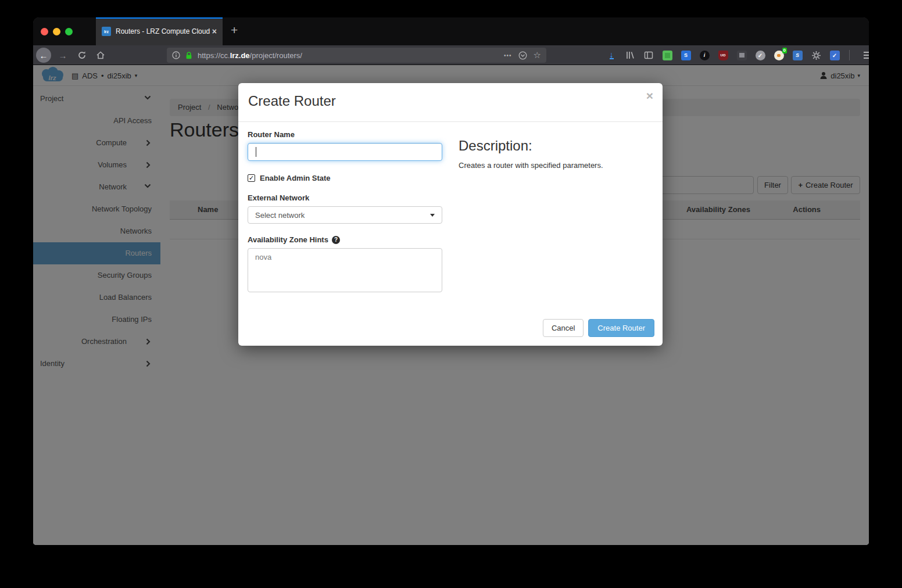  Describe the element at coordinates (537, 55) in the screenshot. I see `bookmark-star-icon: ☆` at that location.